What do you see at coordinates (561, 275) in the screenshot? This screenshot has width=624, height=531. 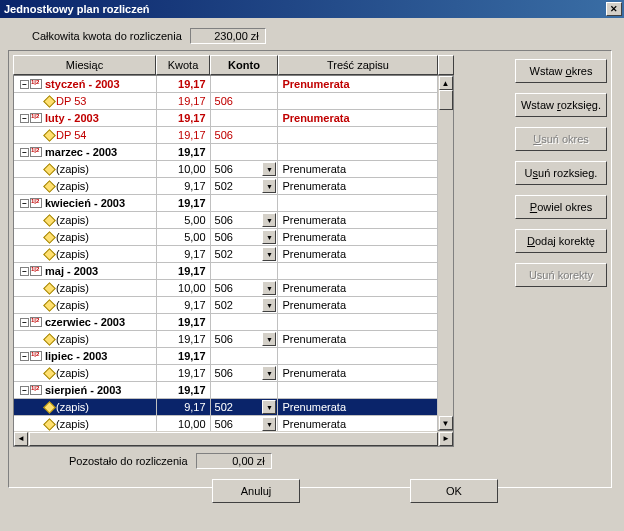 I see `delete-corrections-button: Usuń korekty` at bounding box center [561, 275].